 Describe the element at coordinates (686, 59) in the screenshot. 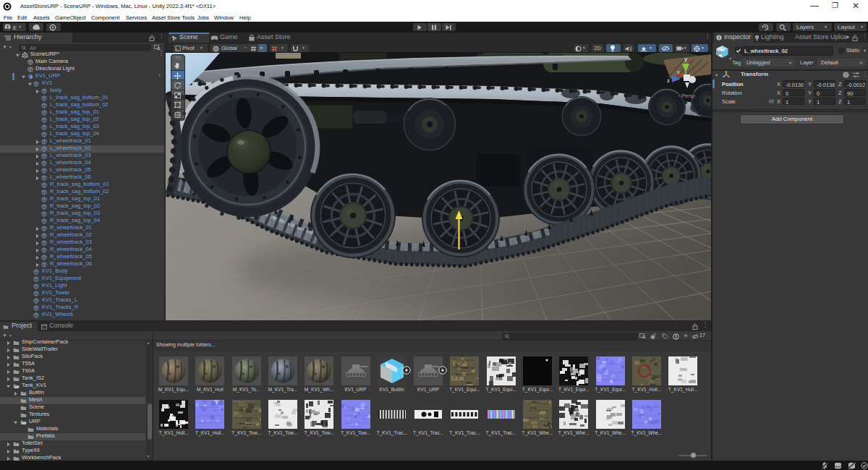

I see `svg-text: y` at that location.